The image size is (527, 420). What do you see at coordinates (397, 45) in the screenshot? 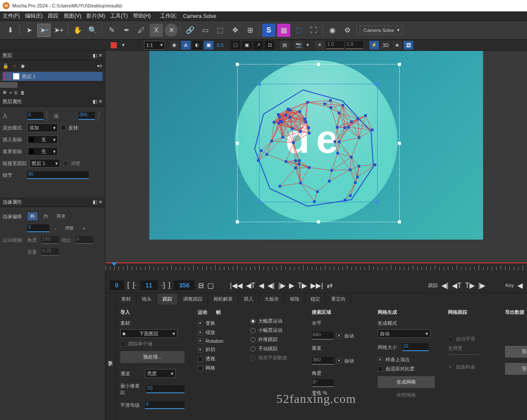
I see `diamond-icon: ◈` at bounding box center [397, 45].